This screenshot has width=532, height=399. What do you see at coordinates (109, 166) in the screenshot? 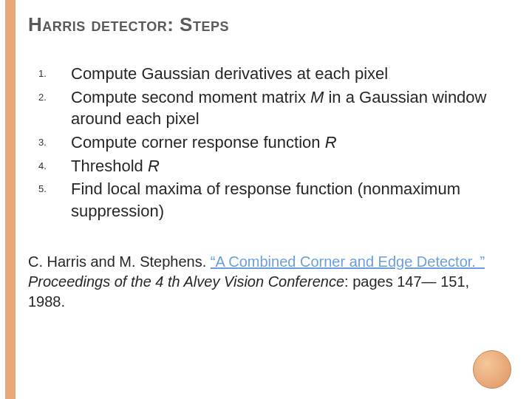
I see `step-text: Threshold` at bounding box center [109, 166].